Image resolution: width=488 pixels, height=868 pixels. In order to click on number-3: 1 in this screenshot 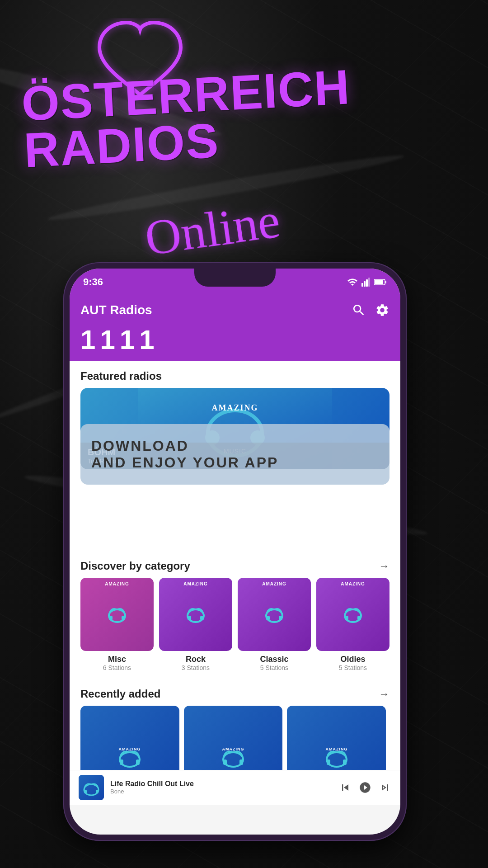, I will do `click(127, 340)`.